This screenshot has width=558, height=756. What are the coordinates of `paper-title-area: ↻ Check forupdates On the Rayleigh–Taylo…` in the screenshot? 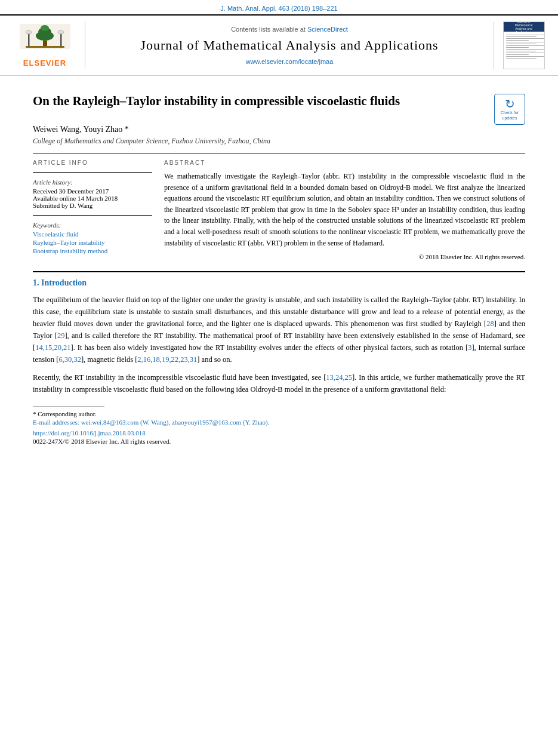 It's located at (279, 109).